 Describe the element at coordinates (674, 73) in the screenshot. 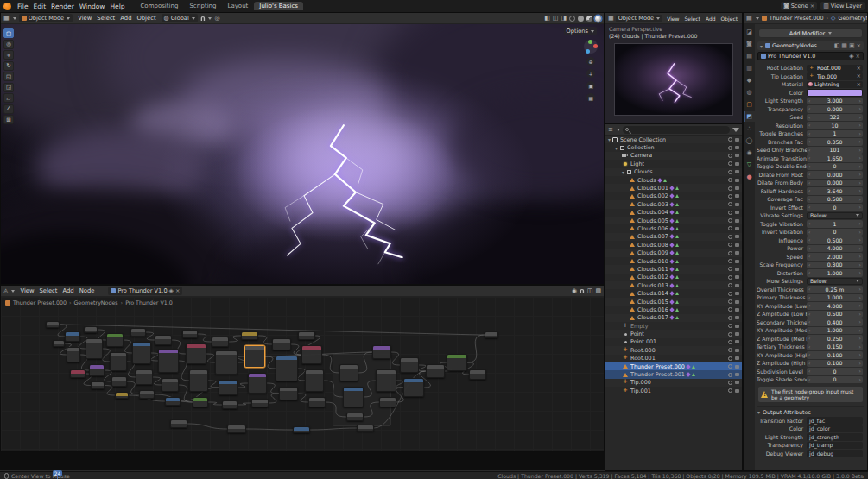

I see `camera-canvas: Camera Perspective (24) Clouds | Thunder…` at that location.